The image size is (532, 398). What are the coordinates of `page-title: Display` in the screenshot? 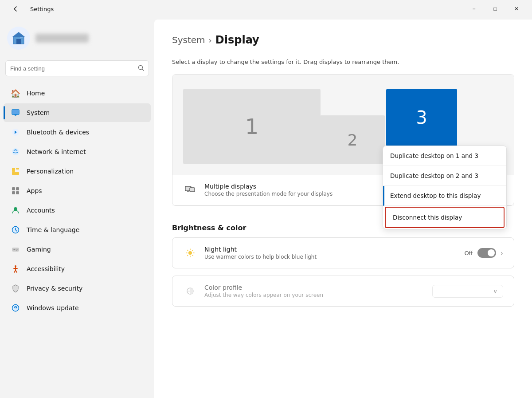 It's located at (238, 40).